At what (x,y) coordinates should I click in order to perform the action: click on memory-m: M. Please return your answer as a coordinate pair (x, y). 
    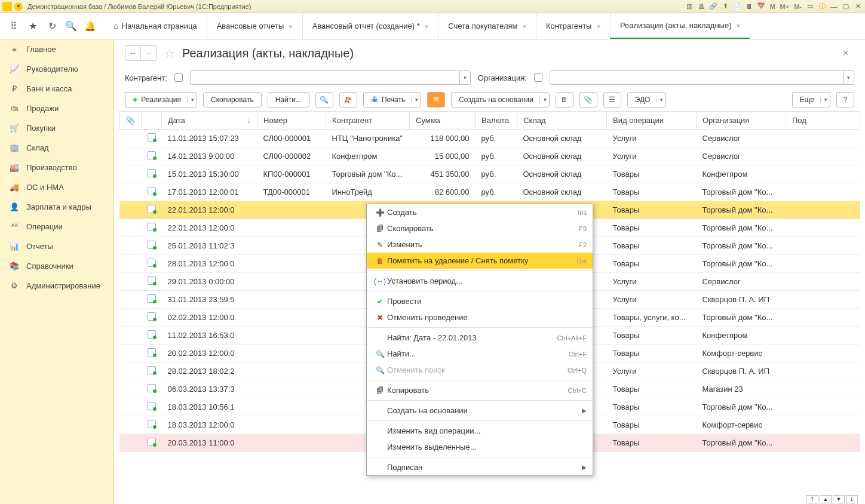
    Looking at the image, I should click on (772, 7).